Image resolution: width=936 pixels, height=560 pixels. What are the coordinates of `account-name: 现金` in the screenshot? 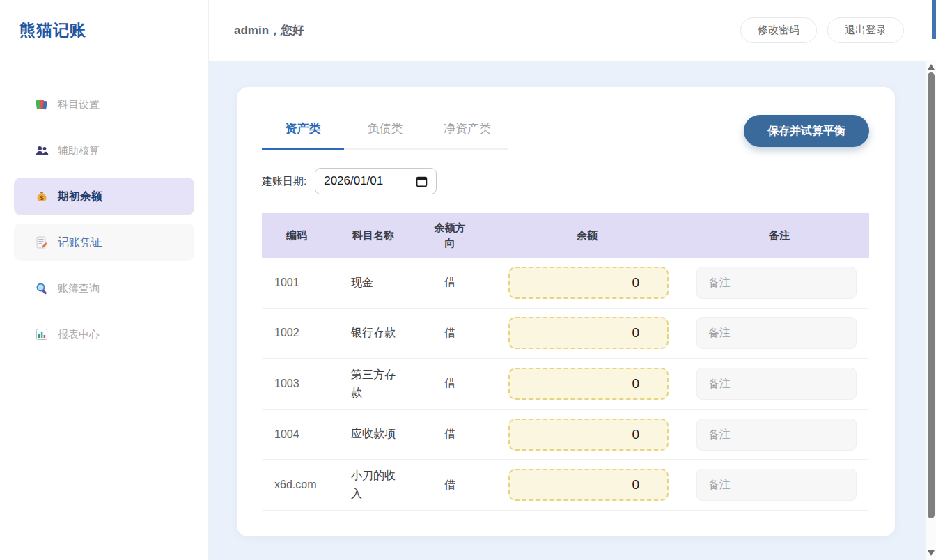 It's located at (373, 283).